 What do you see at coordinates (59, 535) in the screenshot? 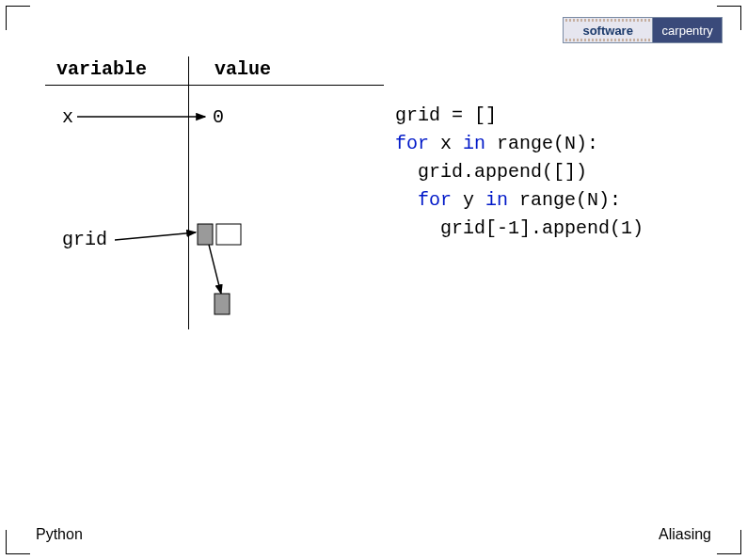
I see `footer-left: Python` at bounding box center [59, 535].